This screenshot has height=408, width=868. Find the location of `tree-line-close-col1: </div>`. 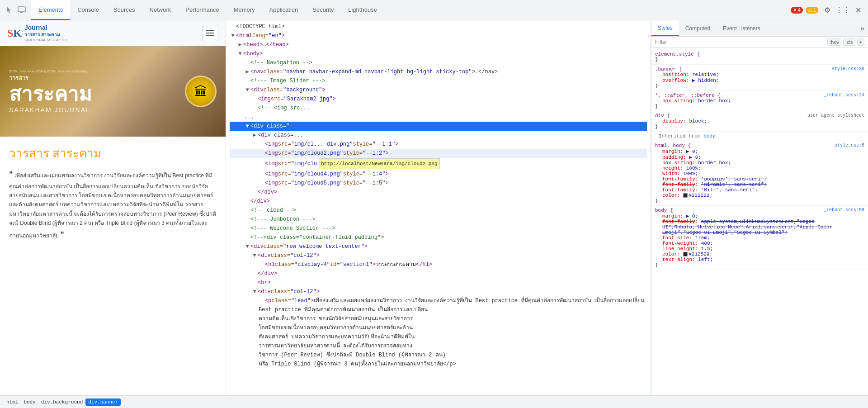

tree-line-close-col1: </div> is located at coordinates (439, 274).